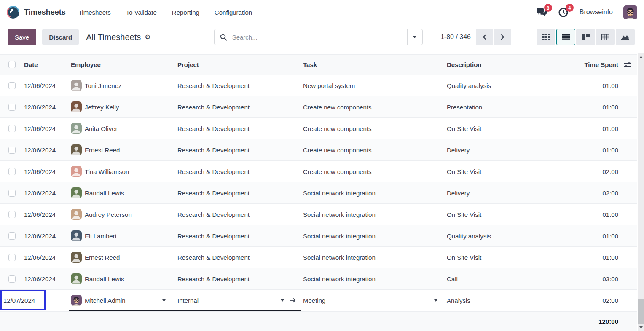 The height and width of the screenshot is (331, 644). What do you see at coordinates (164, 301) in the screenshot?
I see `employee-dropdown-caret-icon` at bounding box center [164, 301].